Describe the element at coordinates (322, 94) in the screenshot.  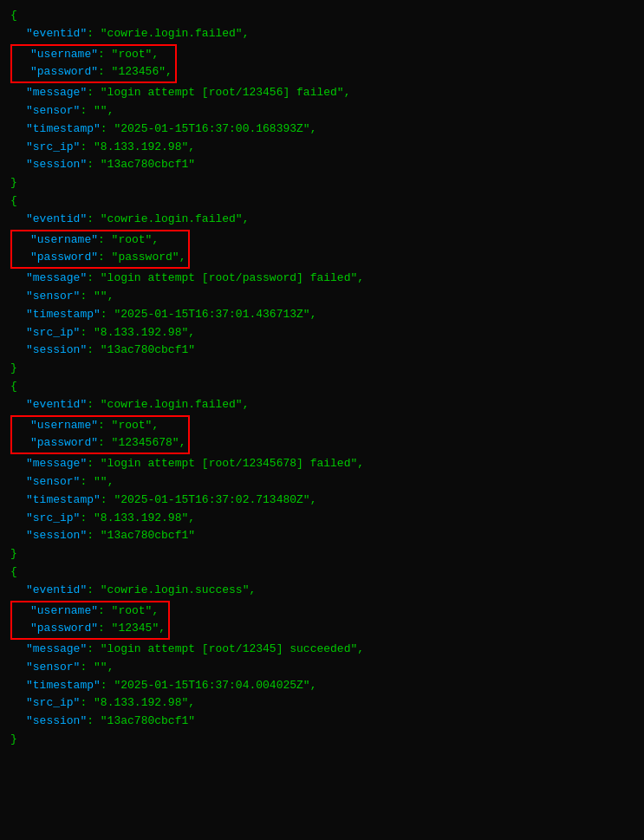
I see `message-line: "message": "login attempt [root/123456] …` at that location.